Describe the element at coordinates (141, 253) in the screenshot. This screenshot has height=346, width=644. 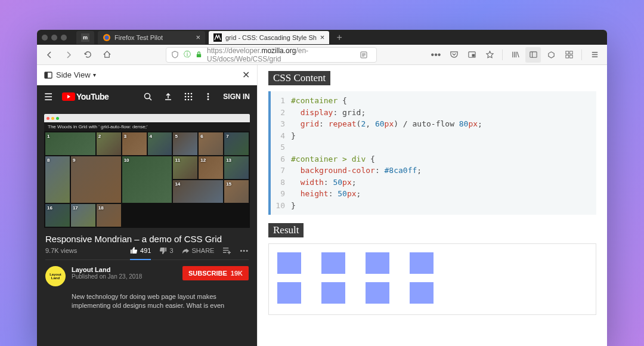
I see `like-button: 491` at that location.